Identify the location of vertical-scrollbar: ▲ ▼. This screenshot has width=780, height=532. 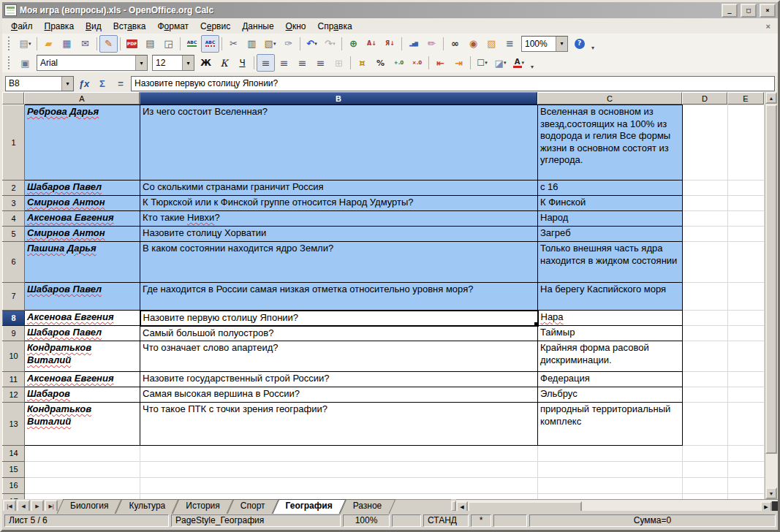
(771, 295).